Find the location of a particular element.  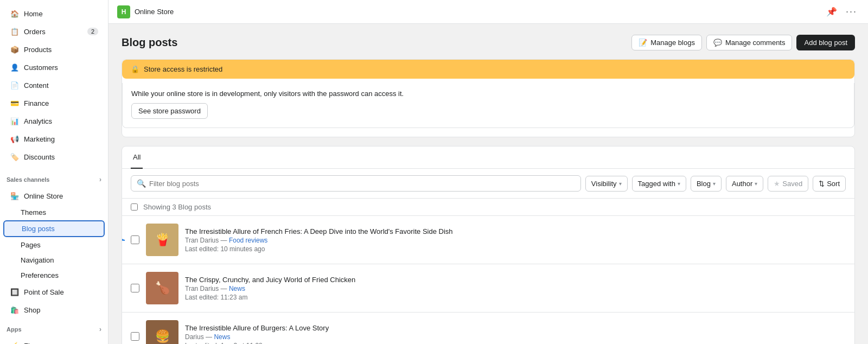

blog-filter: Blog ▾ is located at coordinates (706, 183).